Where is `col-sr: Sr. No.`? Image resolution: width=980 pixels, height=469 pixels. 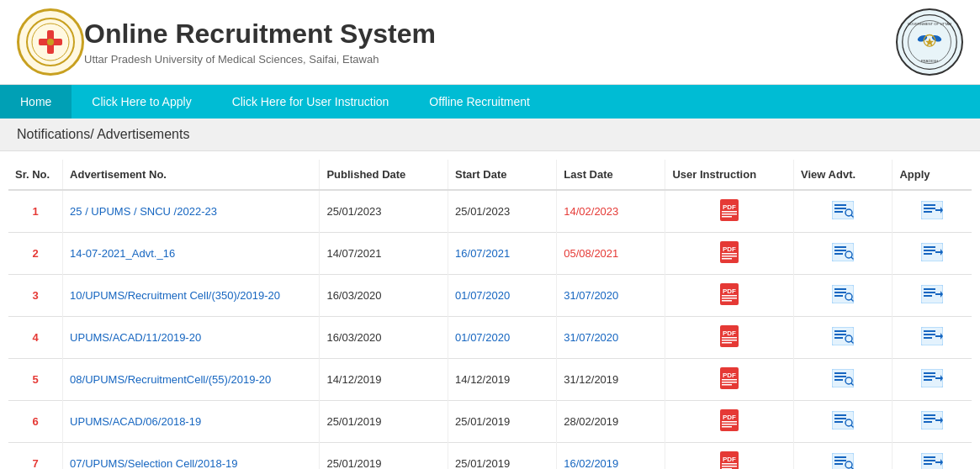
col-sr: Sr. No. is located at coordinates (35, 175).